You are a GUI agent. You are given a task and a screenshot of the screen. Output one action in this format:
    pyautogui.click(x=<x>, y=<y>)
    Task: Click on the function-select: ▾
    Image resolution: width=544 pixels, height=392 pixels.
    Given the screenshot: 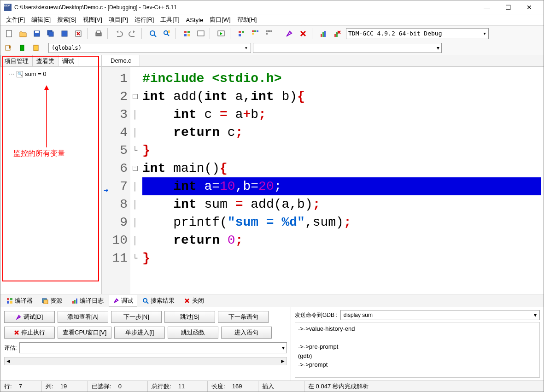 What is the action you would take?
    pyautogui.click(x=347, y=48)
    